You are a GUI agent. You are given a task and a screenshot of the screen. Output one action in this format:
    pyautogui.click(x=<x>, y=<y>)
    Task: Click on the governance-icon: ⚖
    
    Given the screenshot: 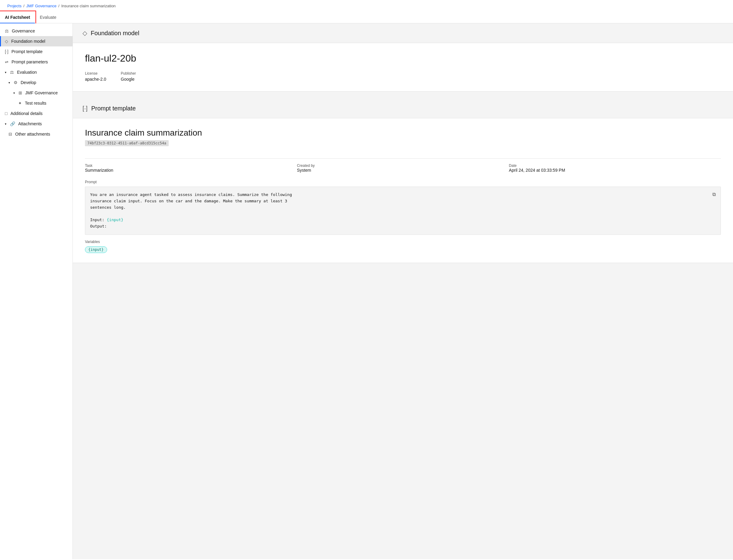 What is the action you would take?
    pyautogui.click(x=7, y=31)
    